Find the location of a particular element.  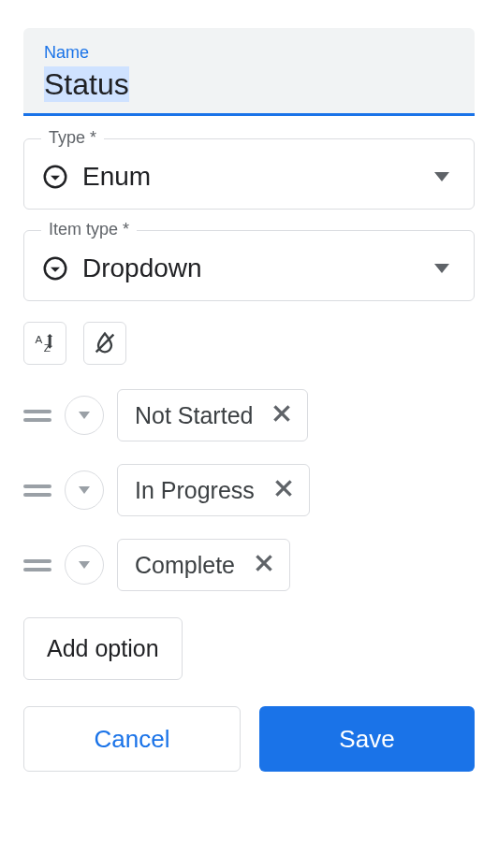

item-type-select: Item type * Dropdown is located at coordinates (249, 266).